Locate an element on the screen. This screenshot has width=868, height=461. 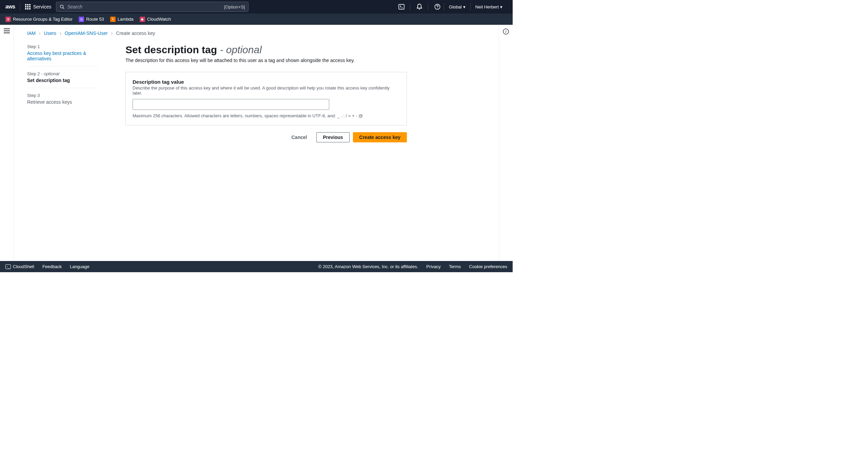
expand-sidebar-button is located at coordinates (7, 31).